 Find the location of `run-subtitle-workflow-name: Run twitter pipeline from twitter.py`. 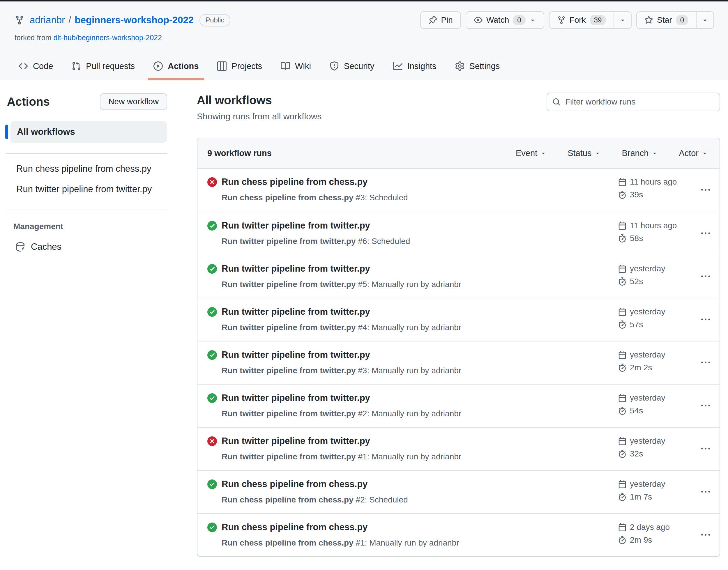

run-subtitle-workflow-name: Run twitter pipeline from twitter.py is located at coordinates (288, 414).